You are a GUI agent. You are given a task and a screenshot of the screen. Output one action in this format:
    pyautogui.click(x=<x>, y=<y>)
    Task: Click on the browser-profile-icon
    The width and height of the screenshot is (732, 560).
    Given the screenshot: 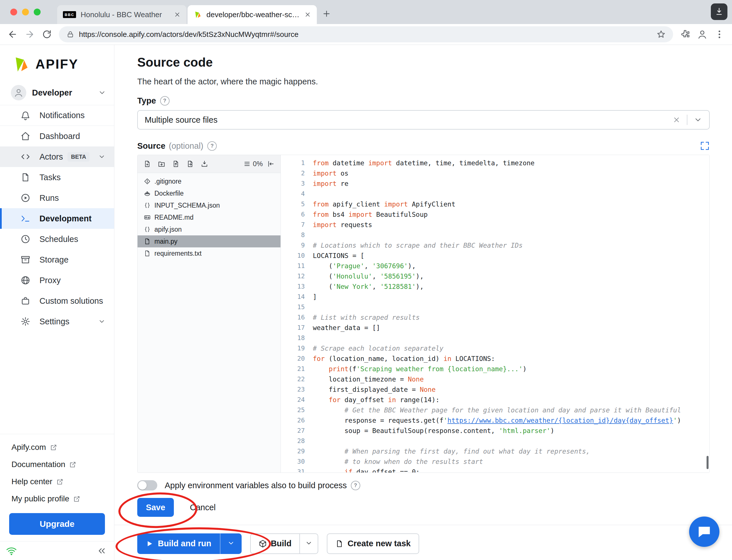 What is the action you would take?
    pyautogui.click(x=702, y=34)
    